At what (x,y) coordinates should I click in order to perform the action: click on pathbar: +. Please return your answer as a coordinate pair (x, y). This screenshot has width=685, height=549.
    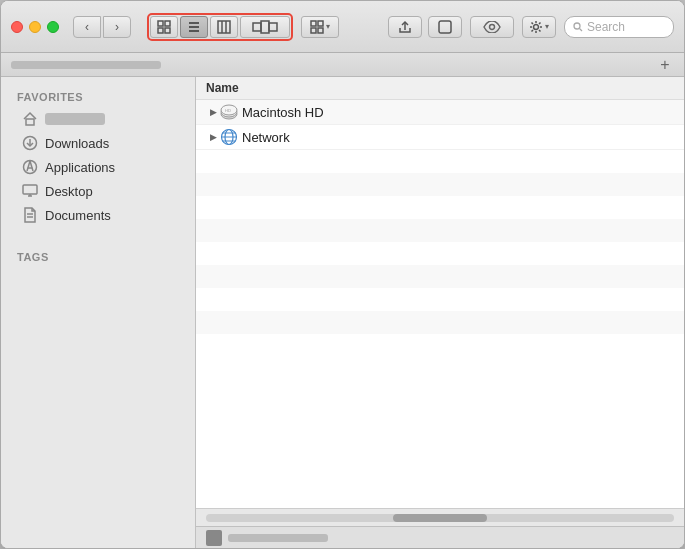
    Looking at the image, I should click on (342, 65).